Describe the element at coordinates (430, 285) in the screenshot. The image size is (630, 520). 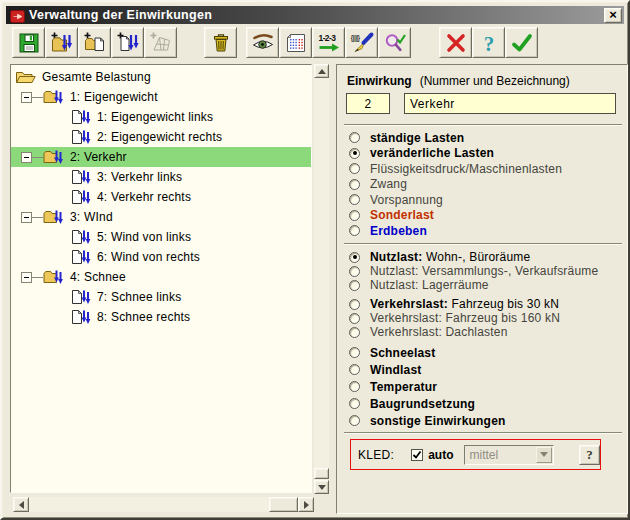
I see `radio-option-label: Nutzlast: Lagerräume` at that location.